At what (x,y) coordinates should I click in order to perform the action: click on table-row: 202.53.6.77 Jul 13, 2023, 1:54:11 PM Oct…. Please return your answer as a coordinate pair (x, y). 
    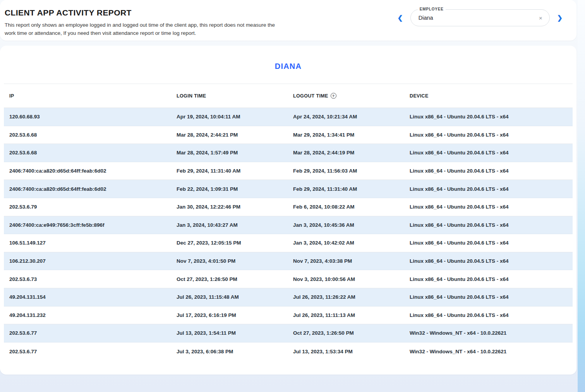
    Looking at the image, I should click on (288, 334).